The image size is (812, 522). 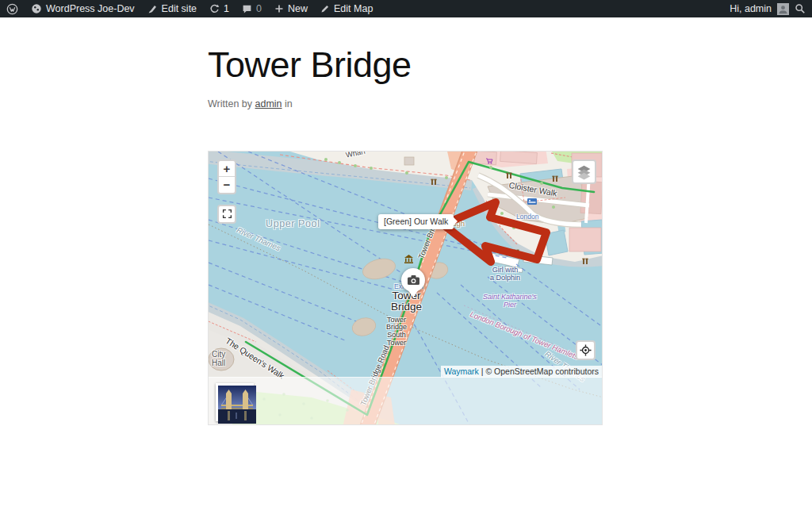 What do you see at coordinates (289, 104) in the screenshot?
I see `byline-suffix: in` at bounding box center [289, 104].